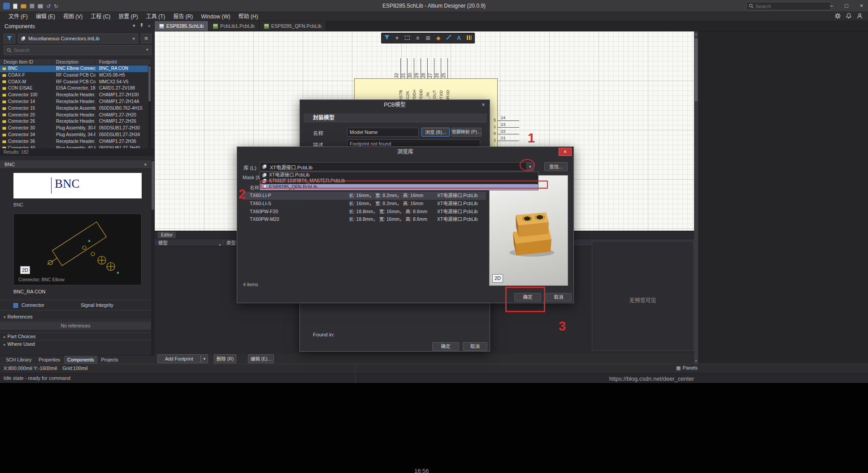 This screenshot has height=473, width=868. What do you see at coordinates (408, 38) in the screenshot?
I see `select-area-icon` at bounding box center [408, 38].